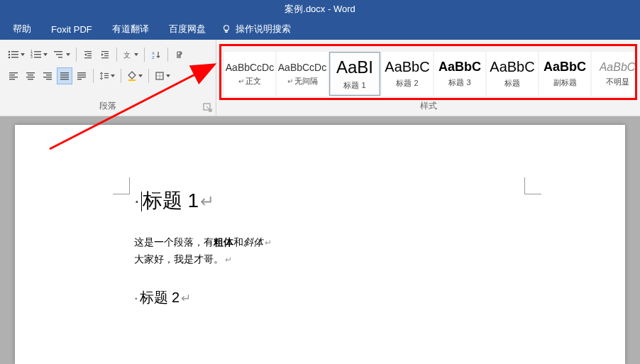 The height and width of the screenshot is (364, 640). I want to click on styles-gallery: AaBbCcDc↵正文AaBbCcDc↵无间隔AaBI标题 1AaBbC标题 2…, so click(429, 72).